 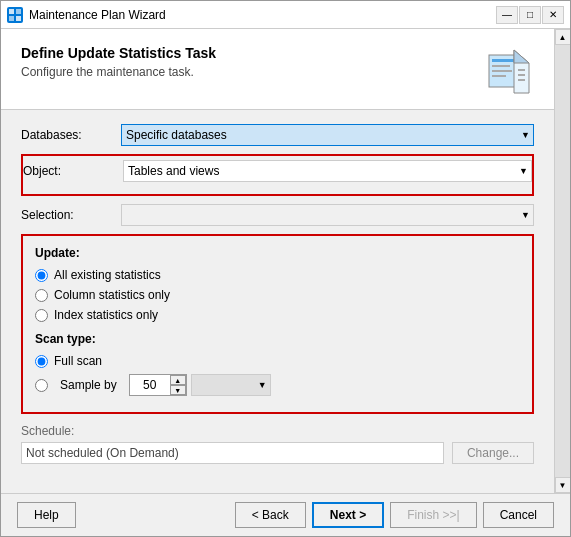 I want to click on page-title: Define Update Statistics Task, so click(x=118, y=53).